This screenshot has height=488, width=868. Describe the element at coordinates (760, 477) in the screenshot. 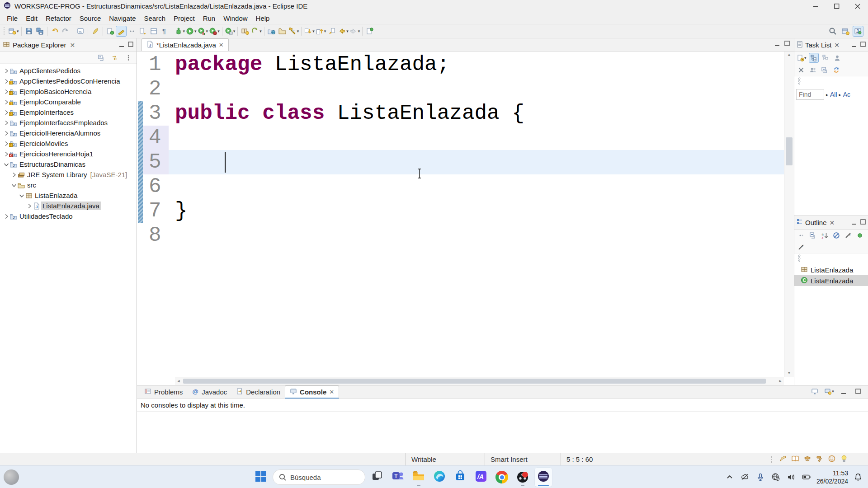

I see `microphone-icon` at that location.